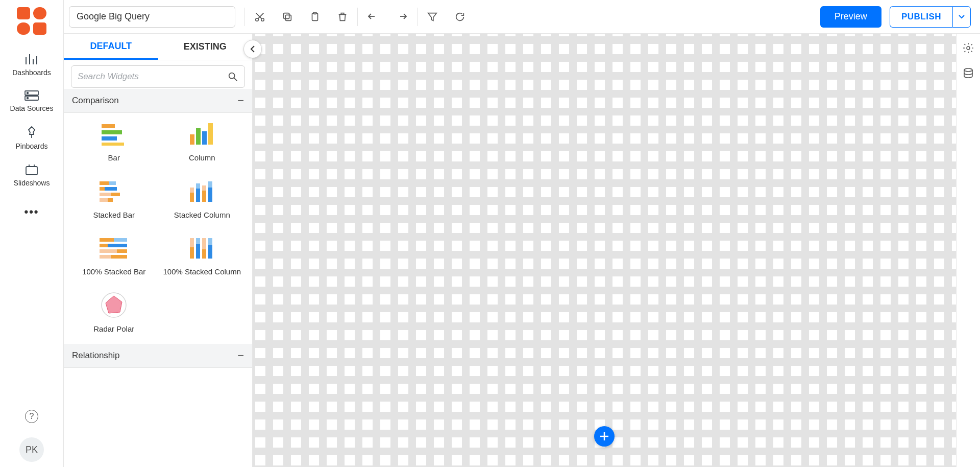 The height and width of the screenshot is (467, 980). I want to click on widget-100-stacked-column: 100% Stacked Column, so click(202, 255).